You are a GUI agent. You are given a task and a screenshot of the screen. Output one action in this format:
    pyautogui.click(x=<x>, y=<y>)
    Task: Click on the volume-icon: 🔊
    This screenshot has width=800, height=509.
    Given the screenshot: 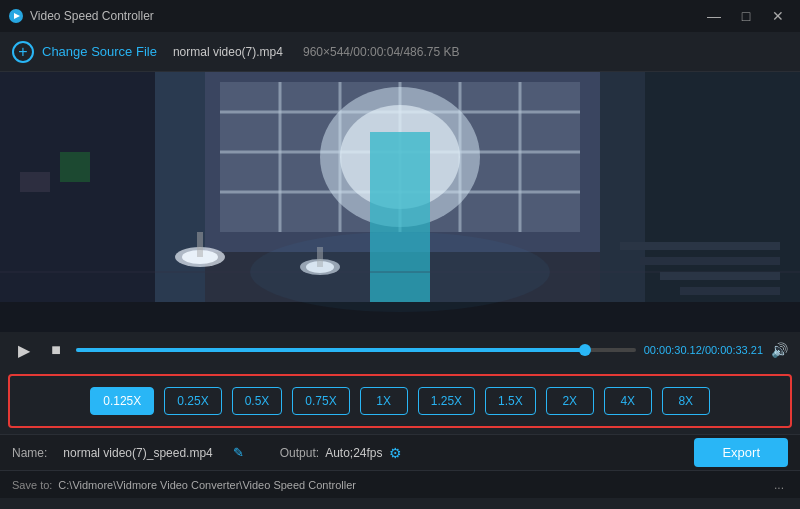 What is the action you would take?
    pyautogui.click(x=780, y=350)
    